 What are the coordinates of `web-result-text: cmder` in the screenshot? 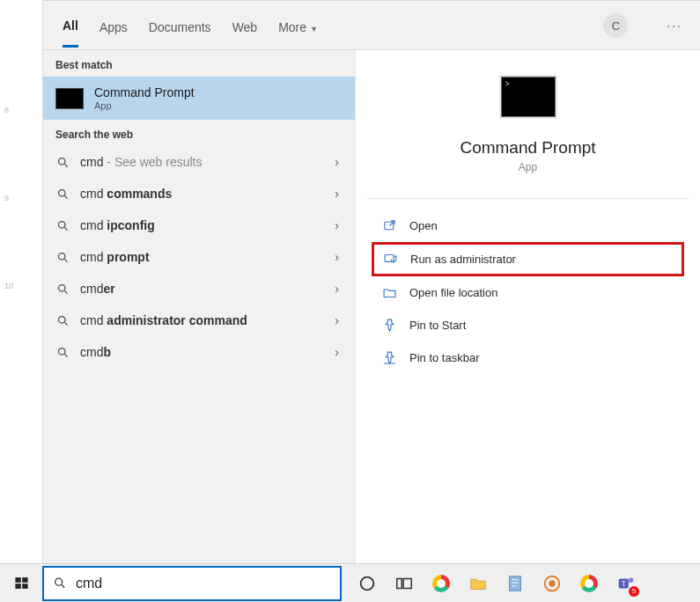 It's located at (98, 289).